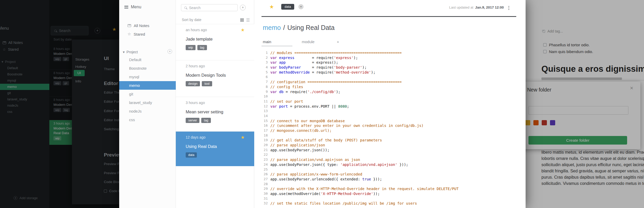 The image size is (644, 208). What do you see at coordinates (287, 87) in the screenshot?
I see `code-text: // config files` at bounding box center [287, 87].